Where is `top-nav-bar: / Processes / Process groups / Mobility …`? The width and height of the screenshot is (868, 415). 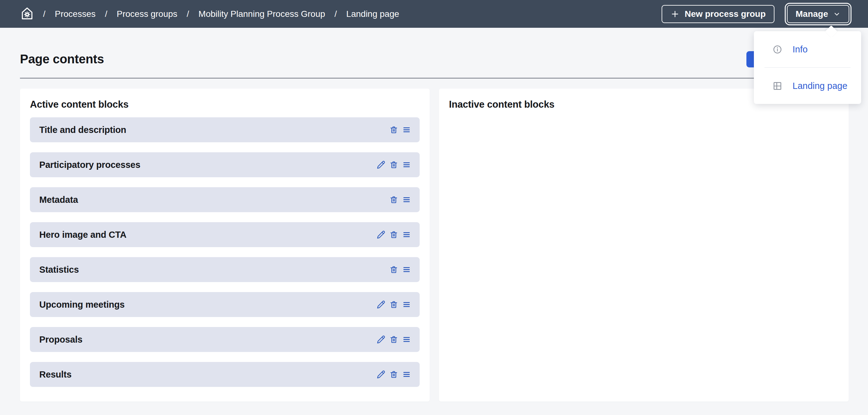
top-nav-bar: / Processes / Process groups / Mobility … is located at coordinates (434, 14).